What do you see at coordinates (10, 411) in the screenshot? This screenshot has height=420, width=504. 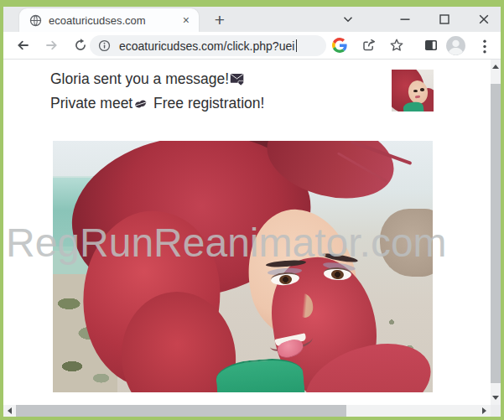 I see `scroll-left-button` at bounding box center [10, 411].